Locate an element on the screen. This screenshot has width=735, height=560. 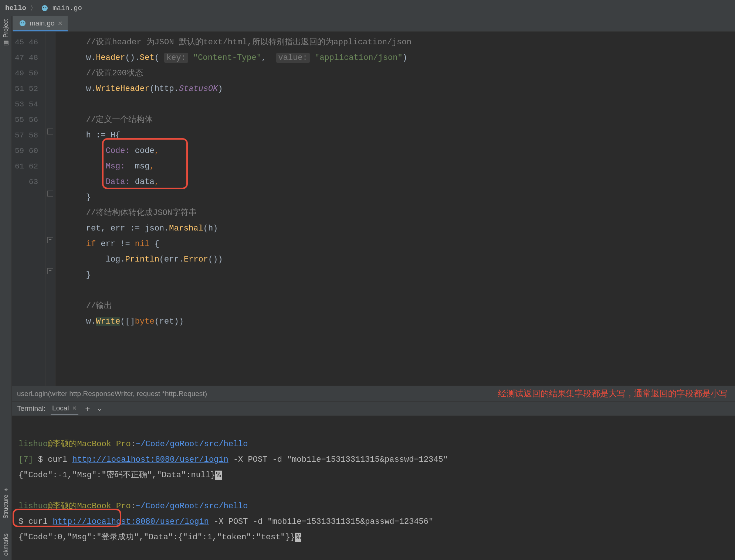
breadcrumb-root: hello is located at coordinates (16, 8).